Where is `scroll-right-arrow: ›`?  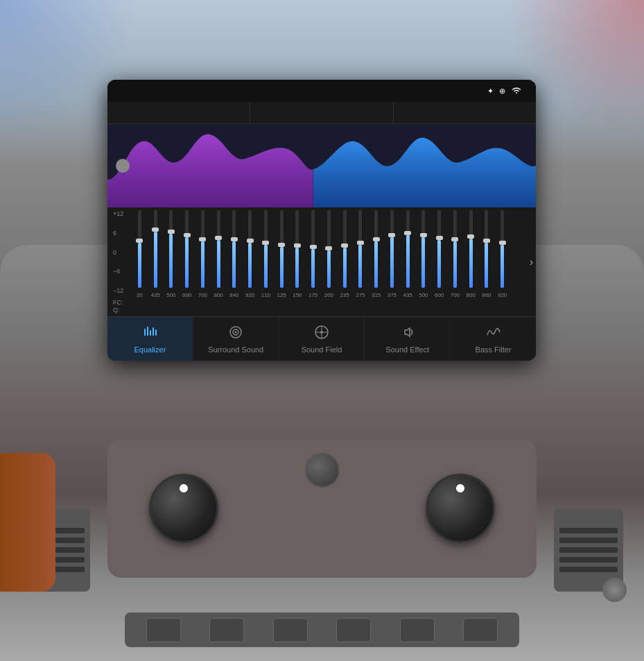 scroll-right-arrow: › is located at coordinates (531, 262).